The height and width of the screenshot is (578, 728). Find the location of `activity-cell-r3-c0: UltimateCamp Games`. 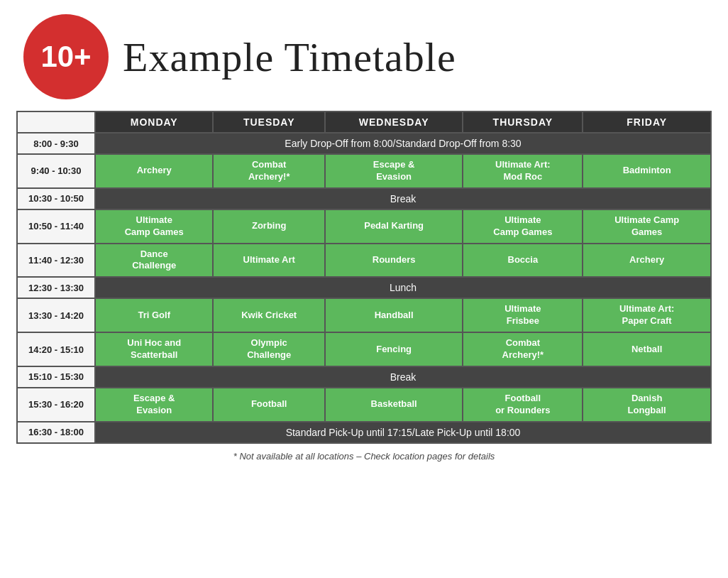

activity-cell-r3-c0: UltimateCamp Games is located at coordinates (154, 227).